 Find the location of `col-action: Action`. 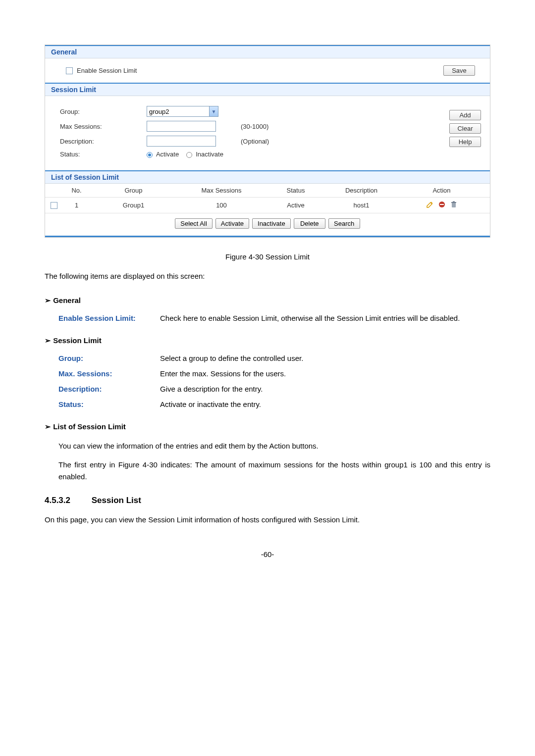

col-action: Action is located at coordinates (442, 190).